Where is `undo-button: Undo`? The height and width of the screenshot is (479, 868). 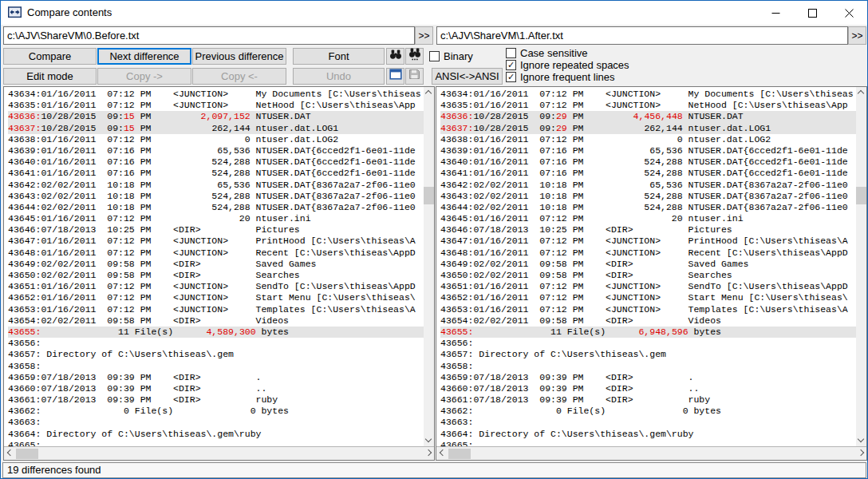 undo-button: Undo is located at coordinates (338, 77).